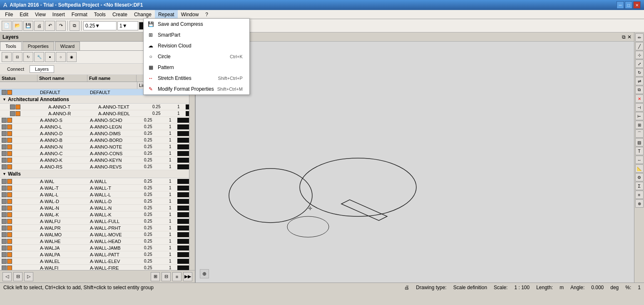 This screenshot has width=644, height=305. Describe the element at coordinates (639, 160) in the screenshot. I see `tool-dim: ↔` at that location.